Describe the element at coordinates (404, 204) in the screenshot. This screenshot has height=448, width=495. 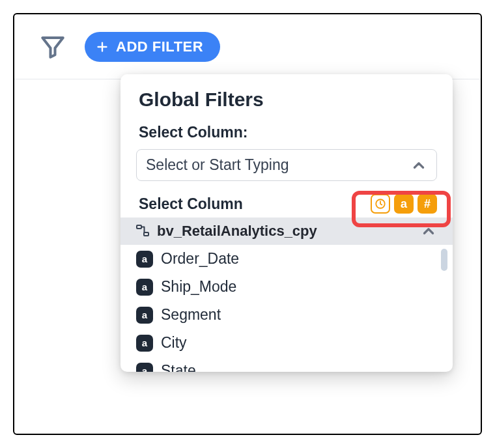
I see `text-type-icon: a` at that location.